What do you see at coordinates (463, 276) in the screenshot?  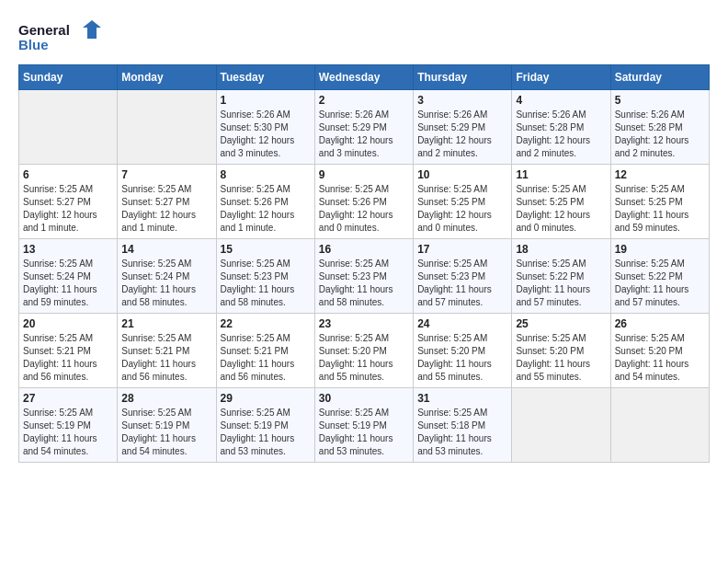 I see `calendar-cell: 17Sunrise: 5:25 AMSunset: 5:23 PMDayligh…` at bounding box center [463, 276].